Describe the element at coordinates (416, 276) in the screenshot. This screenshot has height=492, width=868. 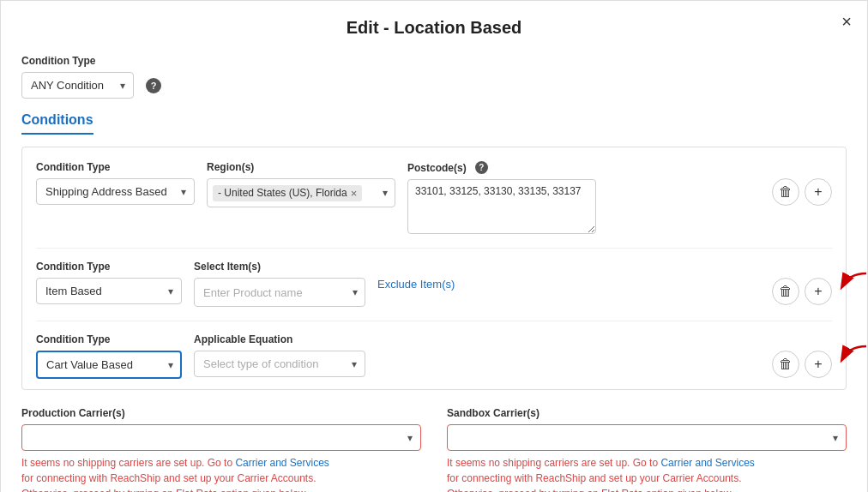
I see `exclude-col: Exclude Item(s)` at that location.